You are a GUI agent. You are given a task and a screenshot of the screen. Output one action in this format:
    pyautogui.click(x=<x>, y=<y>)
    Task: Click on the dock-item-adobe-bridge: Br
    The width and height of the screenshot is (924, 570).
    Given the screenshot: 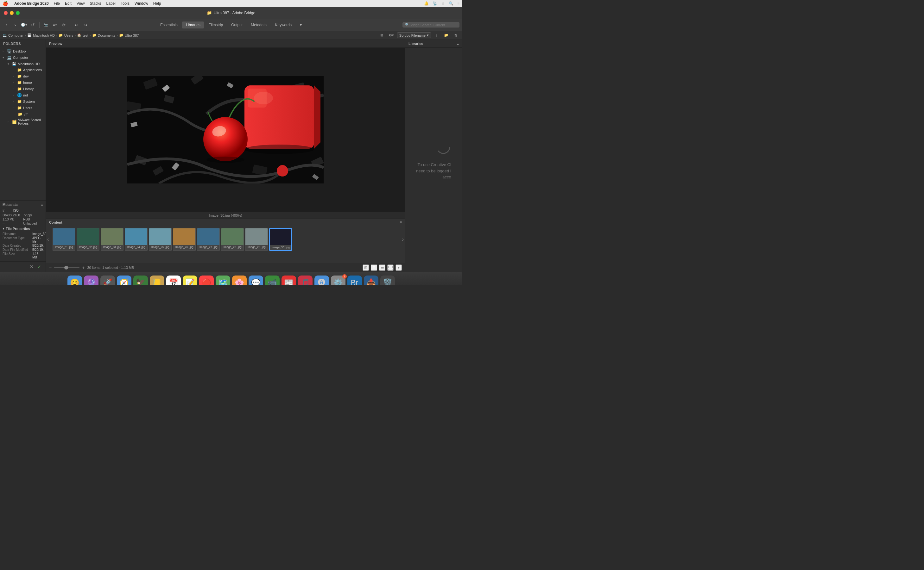 What is the action you would take?
    pyautogui.click(x=355, y=280)
    